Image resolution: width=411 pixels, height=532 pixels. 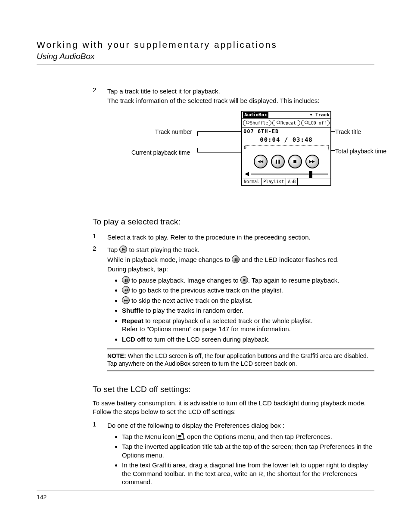 What do you see at coordinates (206, 65) in the screenshot?
I see `header-rule` at bounding box center [206, 65].